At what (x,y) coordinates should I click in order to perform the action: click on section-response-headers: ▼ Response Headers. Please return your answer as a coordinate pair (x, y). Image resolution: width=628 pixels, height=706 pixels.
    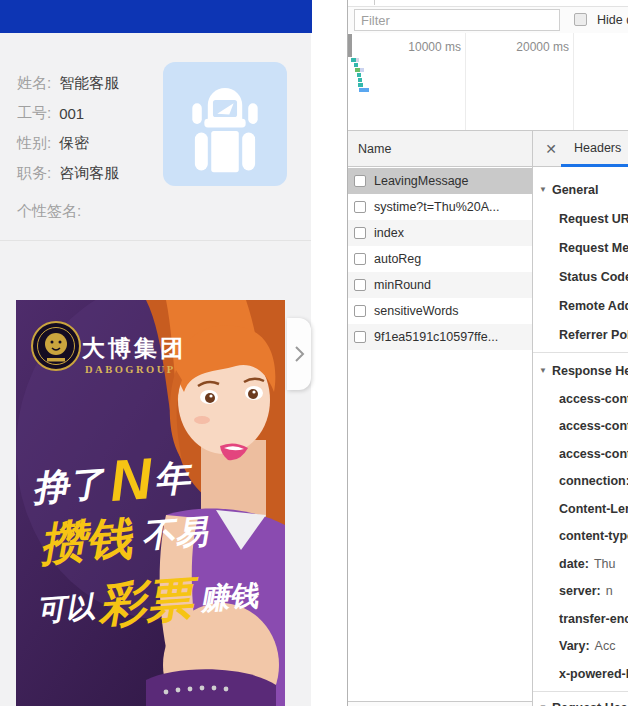
    Looking at the image, I should click on (580, 370).